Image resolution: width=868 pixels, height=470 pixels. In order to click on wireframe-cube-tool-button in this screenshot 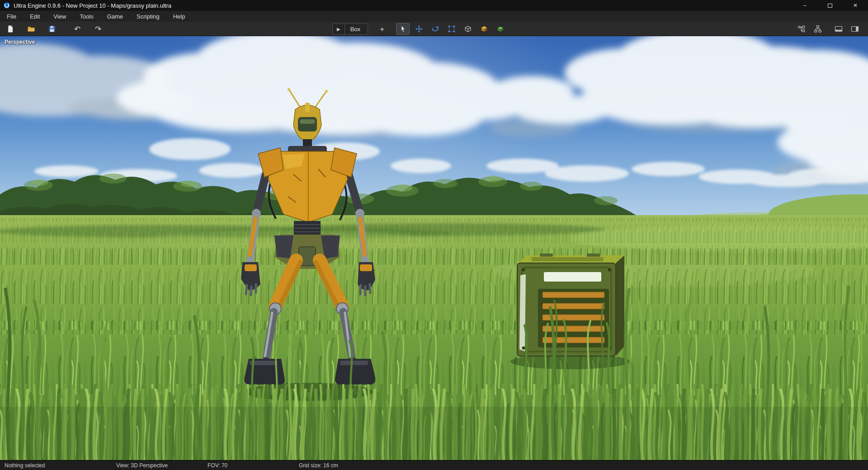, I will do `click(468, 29)`.